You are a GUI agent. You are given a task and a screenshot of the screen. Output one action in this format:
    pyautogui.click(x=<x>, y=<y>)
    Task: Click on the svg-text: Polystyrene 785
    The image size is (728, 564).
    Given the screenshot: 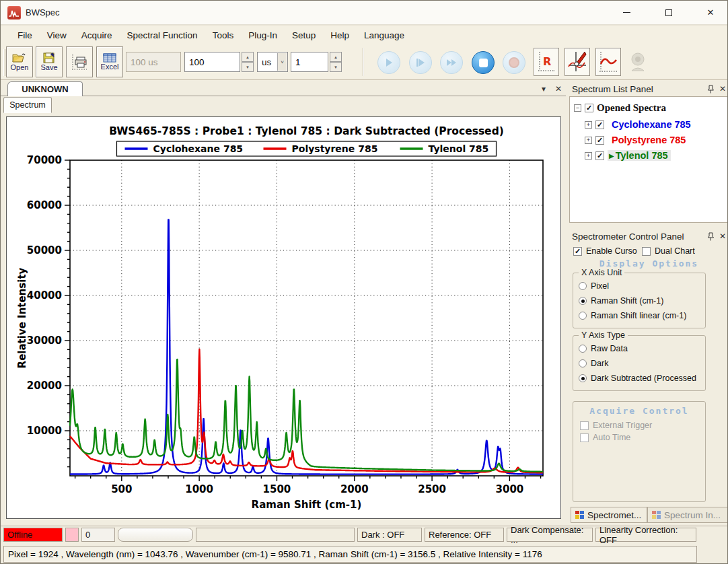 What is the action you would take?
    pyautogui.click(x=335, y=149)
    